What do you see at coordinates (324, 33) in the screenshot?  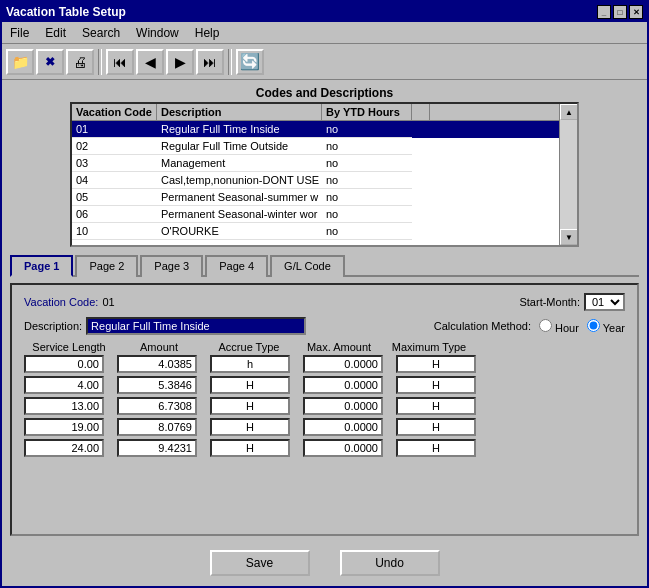 I see `menu-bar: File Edit Search Window Help` at bounding box center [324, 33].